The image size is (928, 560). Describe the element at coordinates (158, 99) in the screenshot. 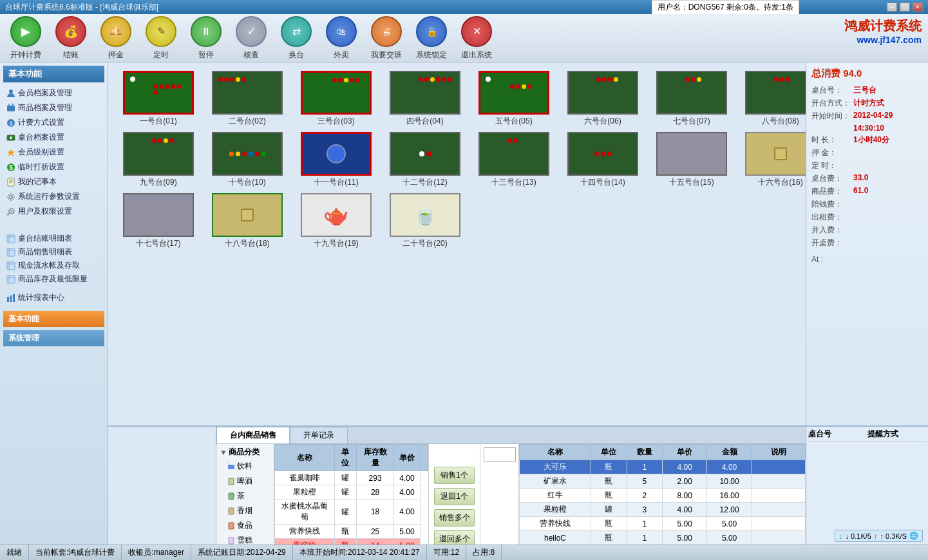

I see `table-01: 一号台(01)` at that location.